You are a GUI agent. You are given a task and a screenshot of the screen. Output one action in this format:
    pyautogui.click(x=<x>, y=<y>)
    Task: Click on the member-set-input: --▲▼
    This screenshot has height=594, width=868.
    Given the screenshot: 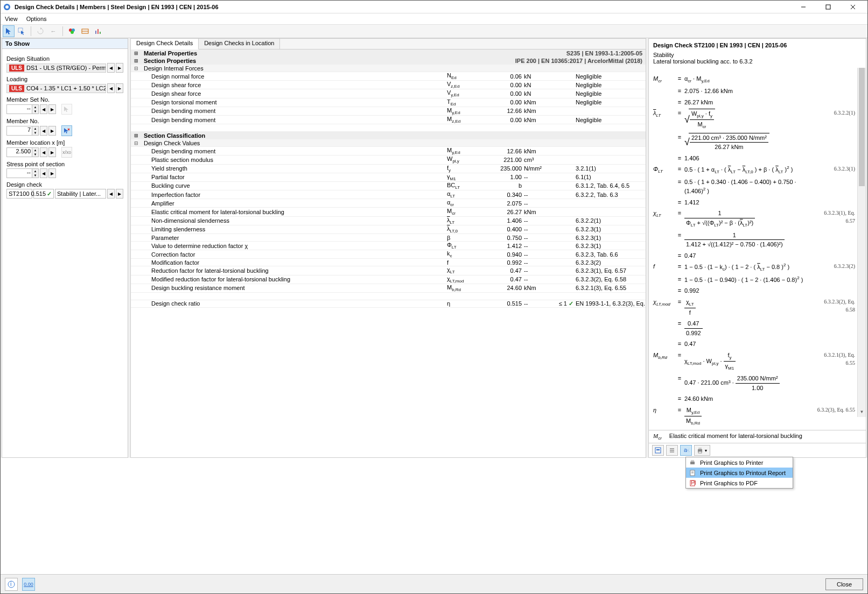 What is the action you would take?
    pyautogui.click(x=23, y=109)
    